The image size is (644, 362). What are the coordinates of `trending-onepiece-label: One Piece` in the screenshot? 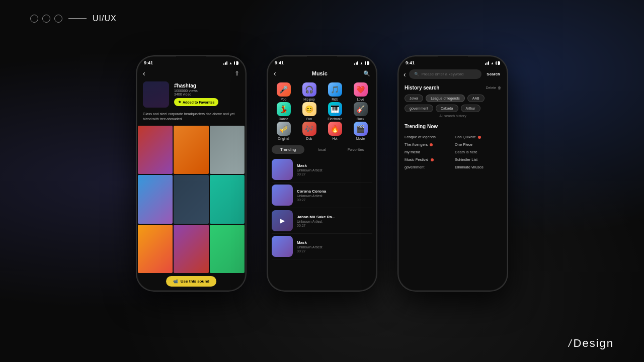 It's located at (464, 145).